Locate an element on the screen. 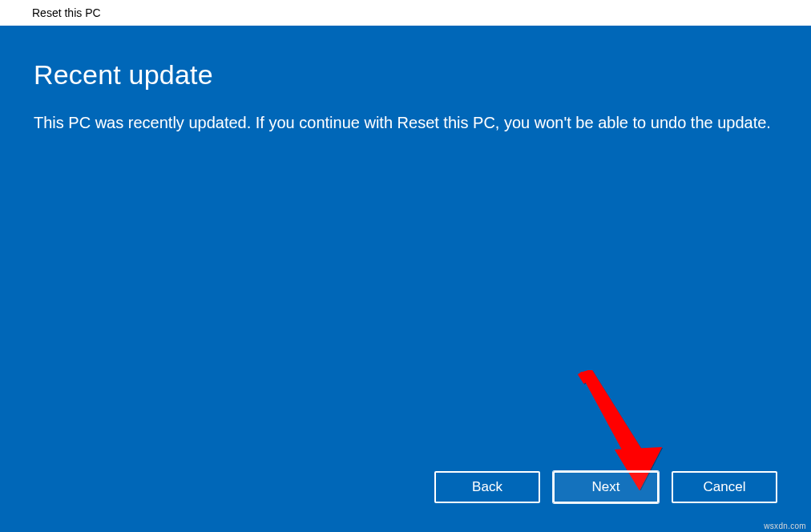 Image resolution: width=811 pixels, height=532 pixels. title-bar: Reset this PC is located at coordinates (406, 13).